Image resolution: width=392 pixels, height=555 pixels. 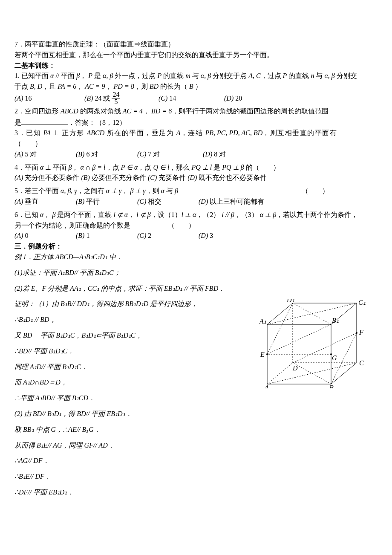 What do you see at coordinates (198, 86) in the screenshot?
I see `q1-l2g: ）` at bounding box center [198, 86].